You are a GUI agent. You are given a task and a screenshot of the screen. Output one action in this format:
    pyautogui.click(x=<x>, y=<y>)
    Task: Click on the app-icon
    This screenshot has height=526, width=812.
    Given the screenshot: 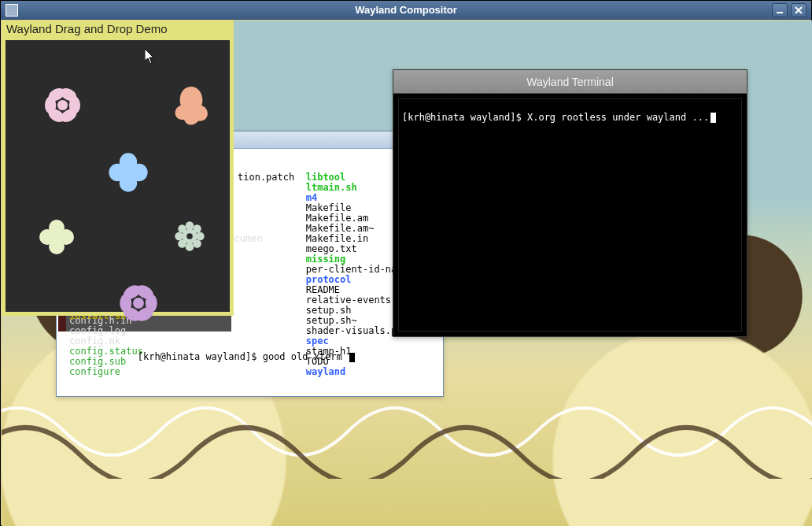 What is the action you would take?
    pyautogui.click(x=12, y=10)
    